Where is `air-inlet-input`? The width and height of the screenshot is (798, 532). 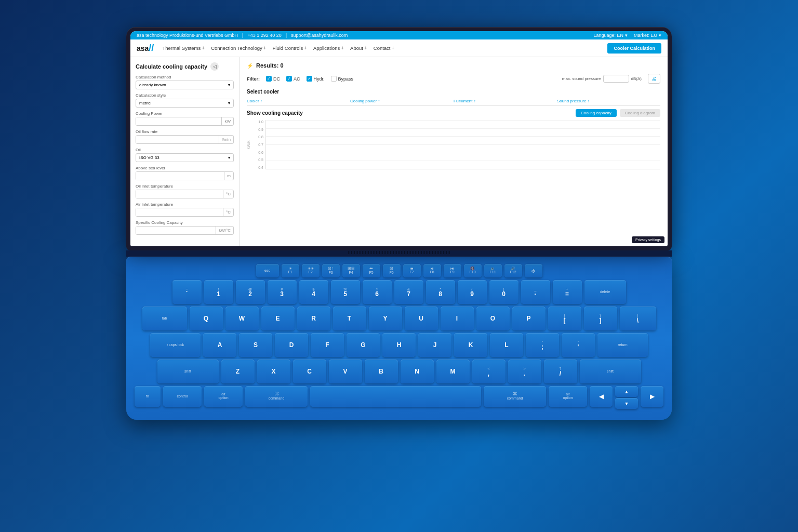 air-inlet-input is located at coordinates (180, 212).